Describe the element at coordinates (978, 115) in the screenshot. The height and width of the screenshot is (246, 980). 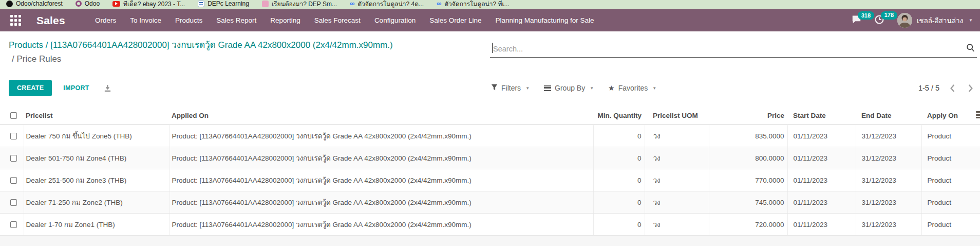
I see `optional-columns-icon` at that location.